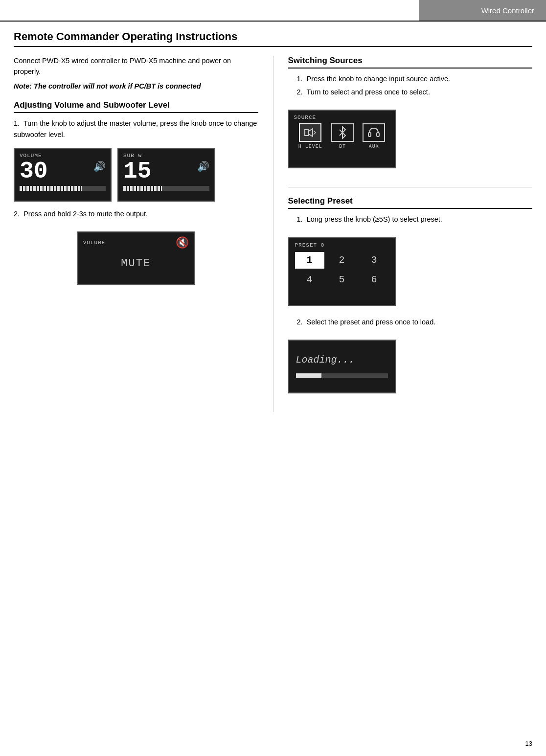  I want to click on speaker-eq-icon, so click(310, 133).